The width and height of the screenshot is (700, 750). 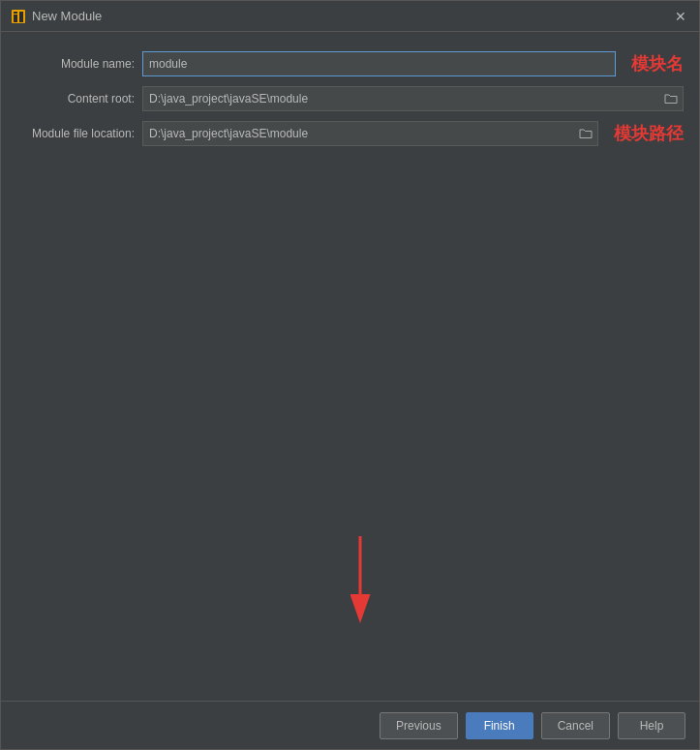 What do you see at coordinates (350, 64) in the screenshot?
I see `module-name-row: Module name: 模块名` at bounding box center [350, 64].